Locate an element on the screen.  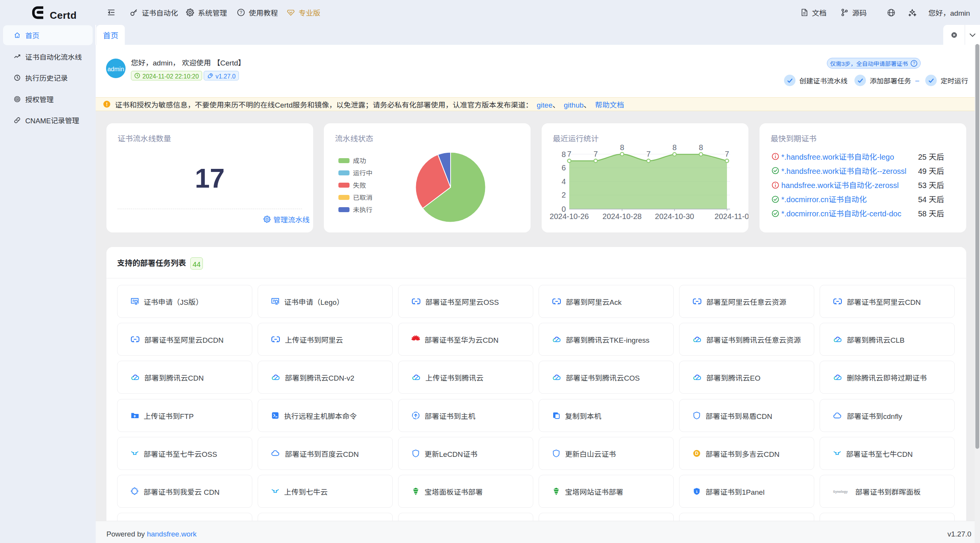
svg-text: 2024-10-26 is located at coordinates (569, 216).